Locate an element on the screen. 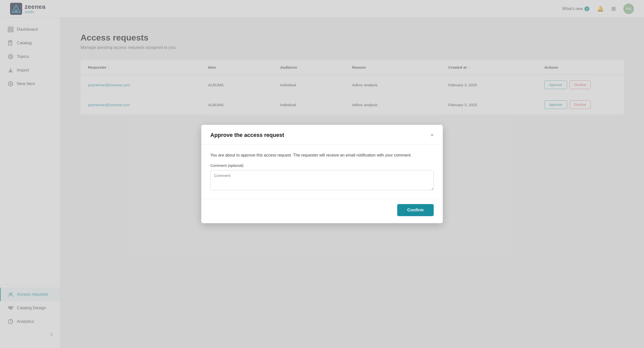  modal-body: You are about to approve this access req… is located at coordinates (322, 172).